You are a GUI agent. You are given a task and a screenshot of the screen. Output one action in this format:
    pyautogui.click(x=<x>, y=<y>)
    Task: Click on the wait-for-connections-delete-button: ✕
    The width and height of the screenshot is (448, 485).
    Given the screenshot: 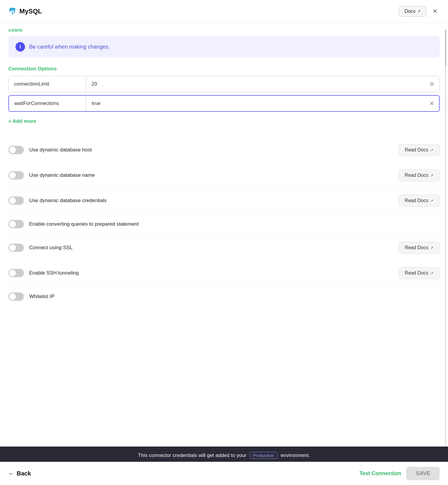 What is the action you would take?
    pyautogui.click(x=432, y=103)
    